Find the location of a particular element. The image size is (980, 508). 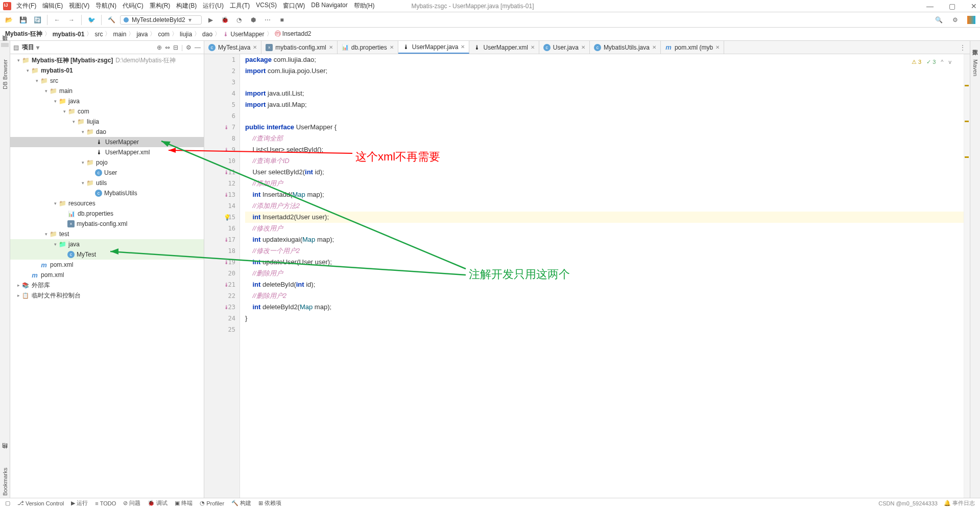

more-tabs-icon: ⋮ is located at coordinates (963, 48).